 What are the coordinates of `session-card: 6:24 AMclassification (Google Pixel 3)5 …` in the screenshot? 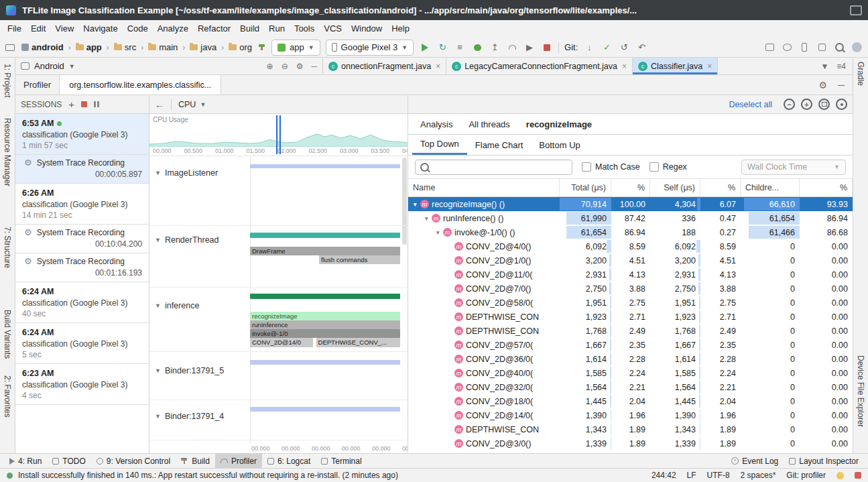 It's located at (82, 343).